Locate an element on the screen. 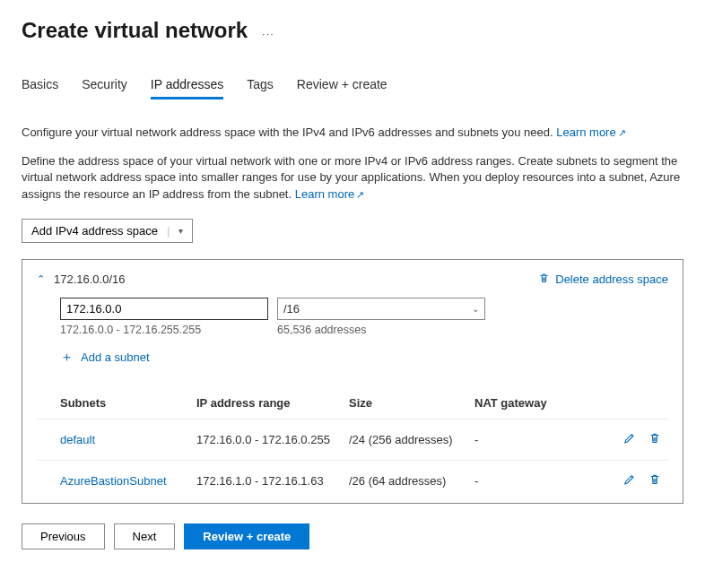 Image resolution: width=705 pixels, height=588 pixels. col-subnets: Subnets is located at coordinates (113, 403).